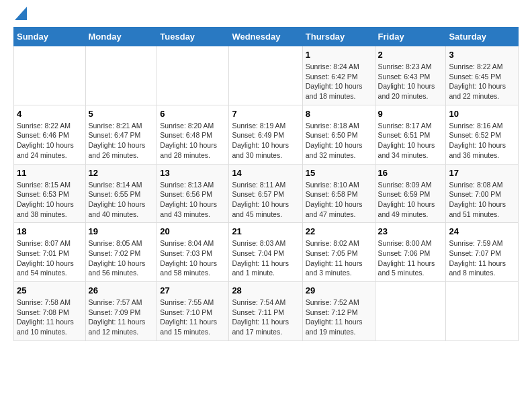  What do you see at coordinates (50, 173) in the screenshot?
I see `day-number: 11` at bounding box center [50, 173].